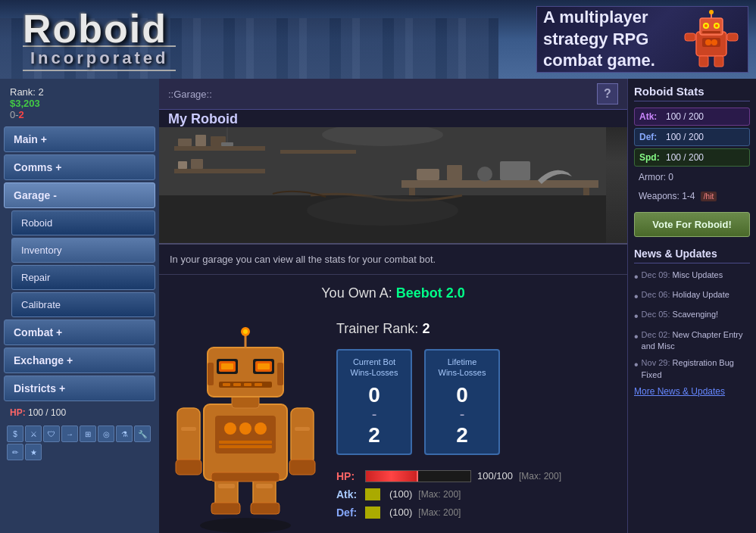 Image resolution: width=756 pixels, height=533 pixels. What do you see at coordinates (33, 452) in the screenshot?
I see `star-icon: ★` at bounding box center [33, 452].